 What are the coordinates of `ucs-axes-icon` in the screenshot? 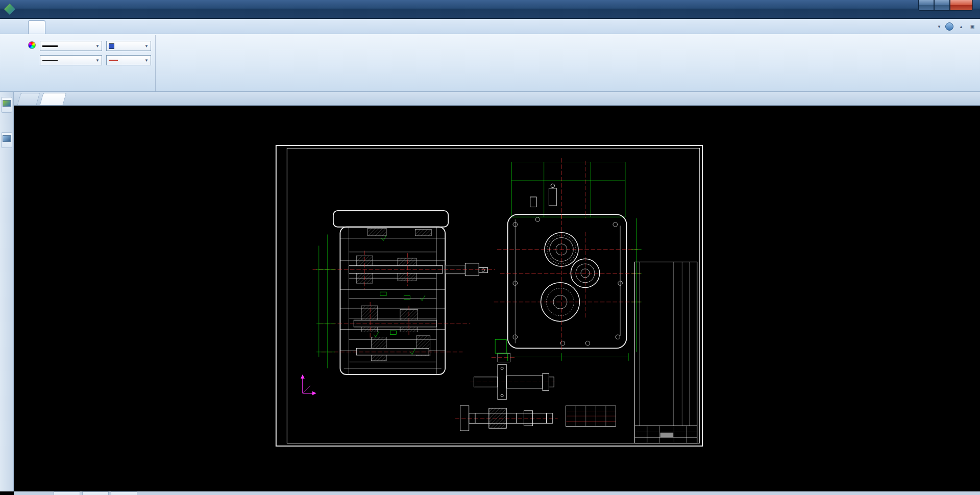 It's located at (308, 385).